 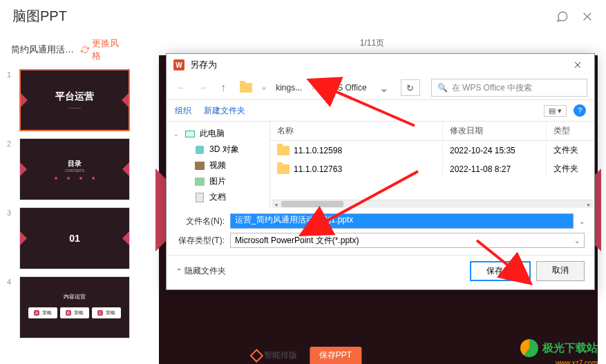 I want to click on bottom-toolbar: 智能排版 保存PPT, so click(x=303, y=355).